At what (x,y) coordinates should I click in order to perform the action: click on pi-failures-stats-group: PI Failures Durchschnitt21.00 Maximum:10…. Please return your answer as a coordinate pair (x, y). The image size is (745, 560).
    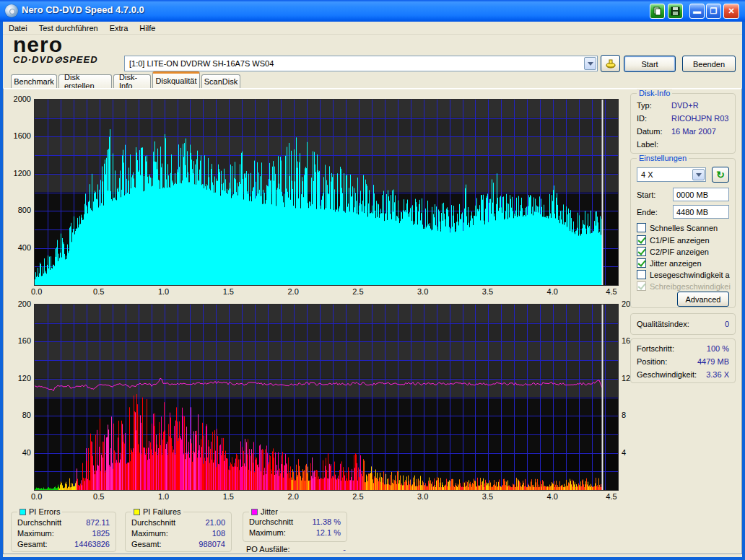
    Looking at the image, I should click on (178, 532).